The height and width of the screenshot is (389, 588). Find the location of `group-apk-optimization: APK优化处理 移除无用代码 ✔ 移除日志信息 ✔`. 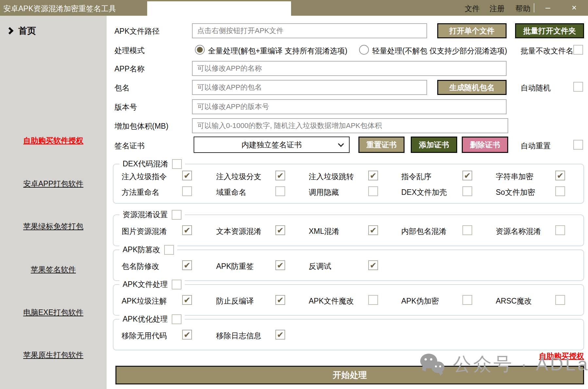

group-apk-optimization: APK优化处理 移除无用代码 ✔ 移除日志信息 ✔ is located at coordinates (349, 335).